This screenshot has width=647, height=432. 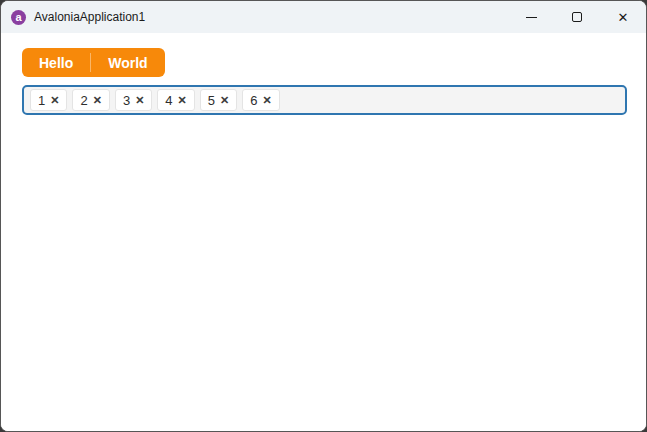 I want to click on chip-item: 5 ✕, so click(x=218, y=100).